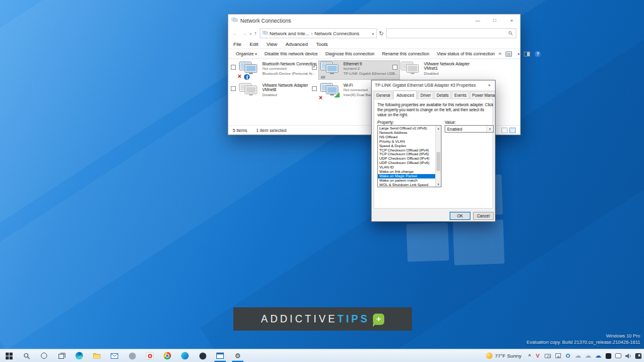 The width and height of the screenshot is (644, 362). Describe the element at coordinates (265, 33) in the screenshot. I see `address-location-icon` at that location.